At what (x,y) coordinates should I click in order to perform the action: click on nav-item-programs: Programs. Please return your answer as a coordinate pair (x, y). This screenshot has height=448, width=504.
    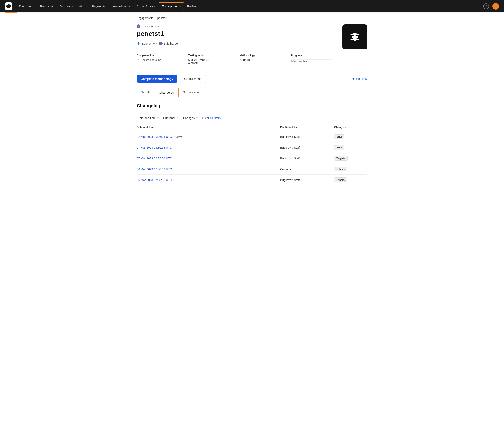
    Looking at the image, I should click on (47, 6).